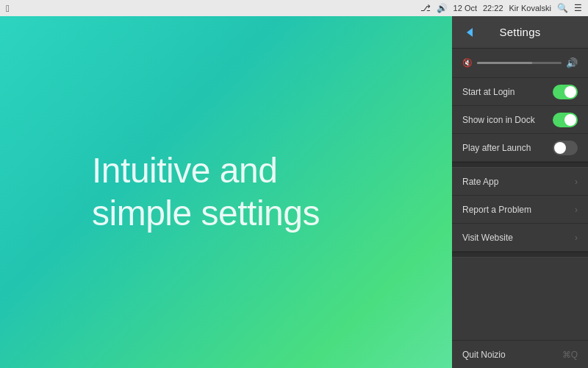 The height and width of the screenshot is (368, 588). What do you see at coordinates (497, 148) in the screenshot?
I see `play-after-launch-label: Play after Launch` at bounding box center [497, 148].